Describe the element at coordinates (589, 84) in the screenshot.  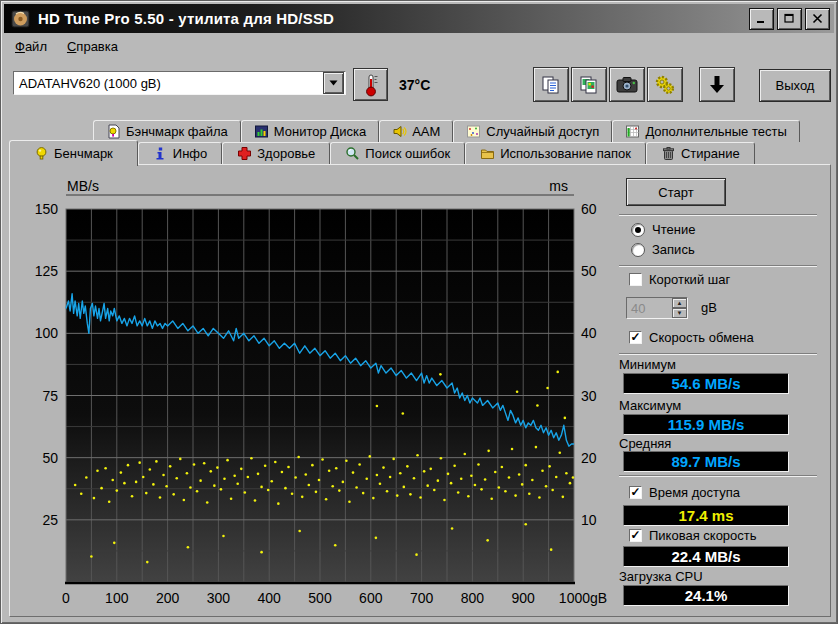
I see `copy-image-button` at that location.